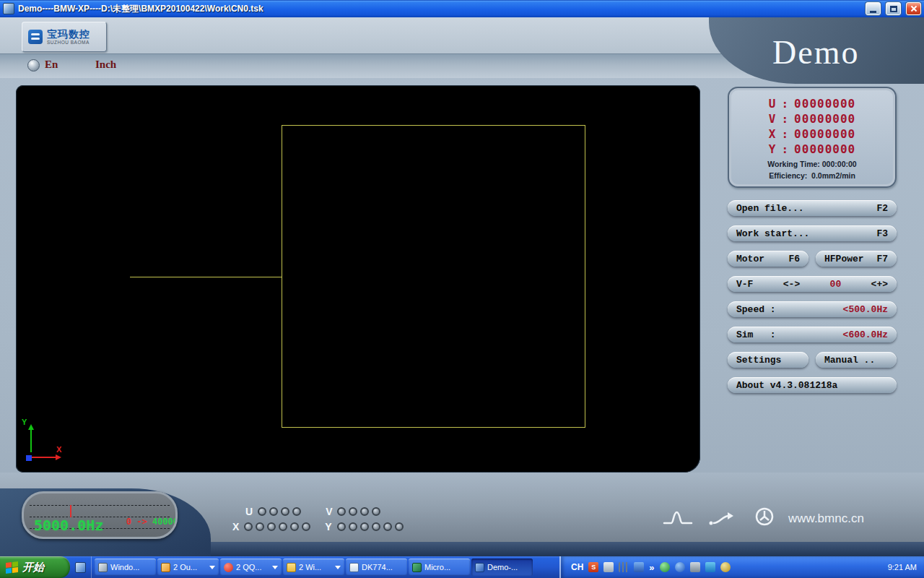  Describe the element at coordinates (12, 568) in the screenshot. I see `windows-flag-icon` at that location.